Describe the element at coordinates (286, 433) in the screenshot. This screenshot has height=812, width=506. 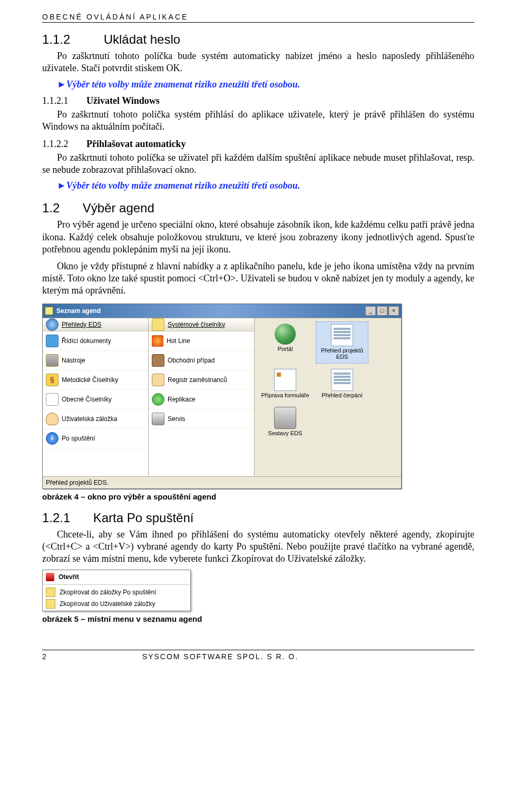
I see `tile-label: Sestavy EDS` at that location.